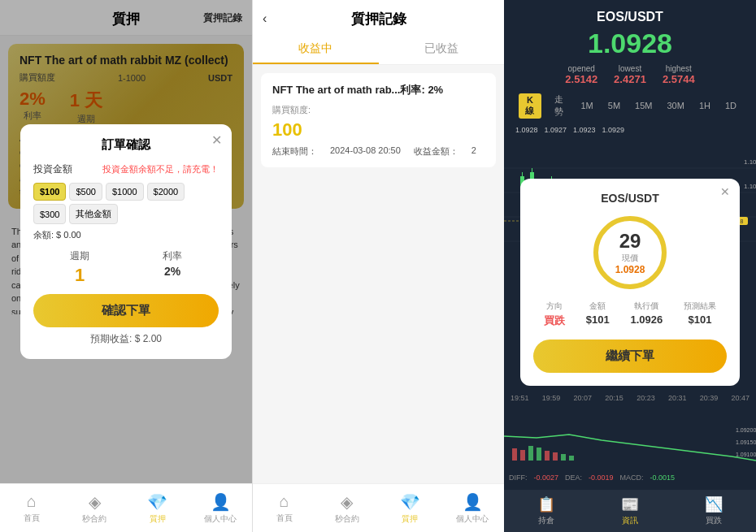 This screenshot has width=756, height=532. I want to click on amount-btn-500: $500, so click(85, 192).